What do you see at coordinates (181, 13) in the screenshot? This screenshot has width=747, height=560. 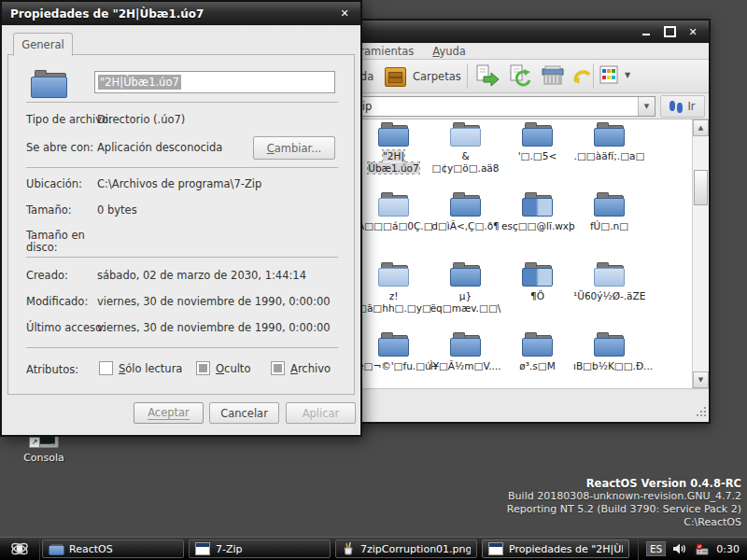 I see `dialog-titlebar: Propiedades de "2H|Ùbæ1.úo7 ✕` at bounding box center [181, 13].